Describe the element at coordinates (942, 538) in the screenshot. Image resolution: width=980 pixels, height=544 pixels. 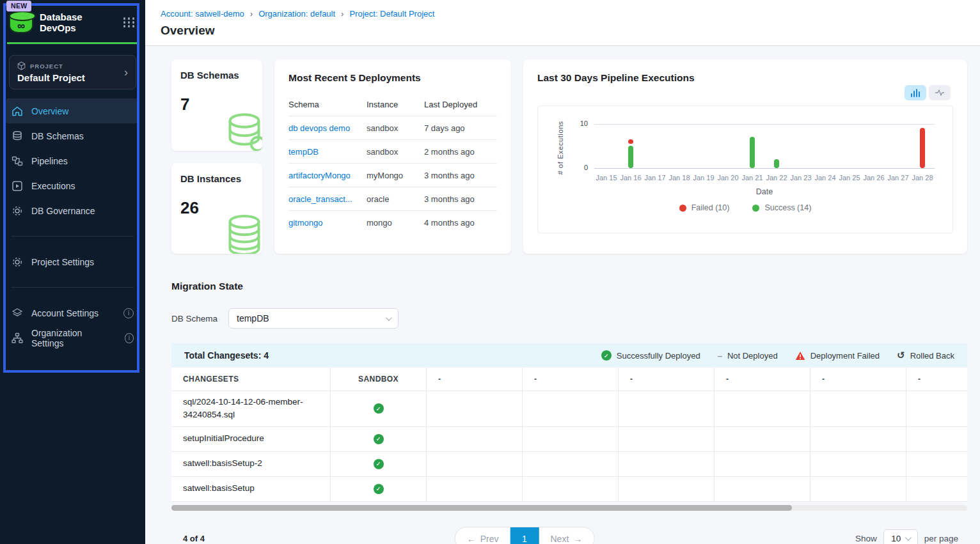
I see `per-page-label: per page` at that location.